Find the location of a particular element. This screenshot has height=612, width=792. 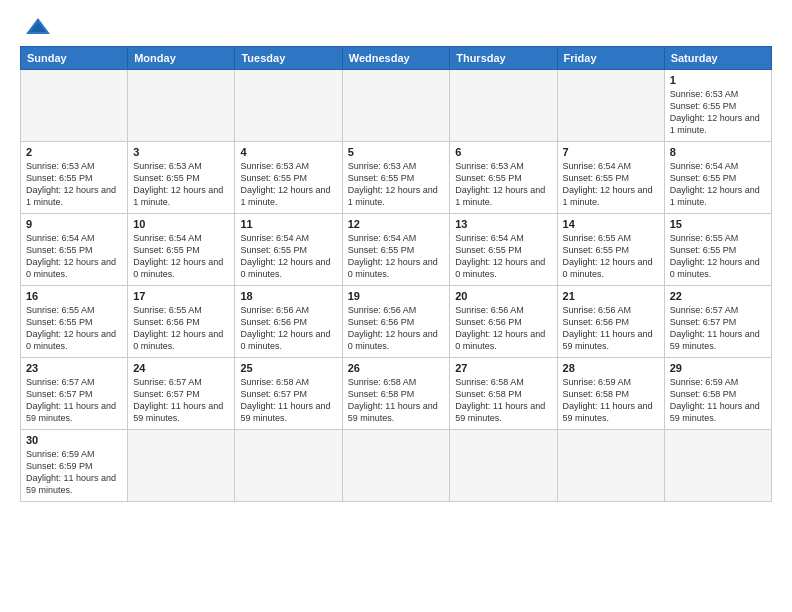

day-number: 13 is located at coordinates (503, 224).